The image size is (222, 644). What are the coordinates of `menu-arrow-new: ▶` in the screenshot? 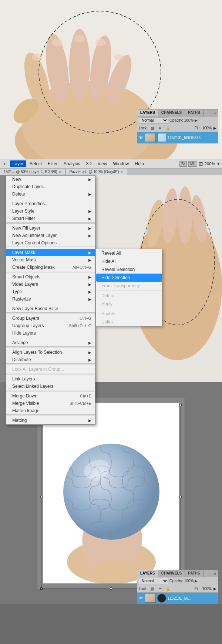 It's located at (90, 180).